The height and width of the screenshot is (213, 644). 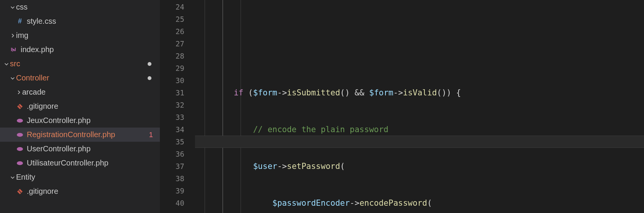 What do you see at coordinates (172, 105) in the screenshot?
I see `line-number: 32` at bounding box center [172, 105].